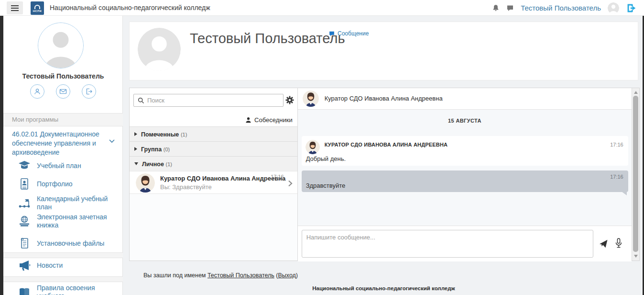 The width and height of the screenshot is (644, 295). I want to click on sidebar-item-news: Новости, so click(68, 265).